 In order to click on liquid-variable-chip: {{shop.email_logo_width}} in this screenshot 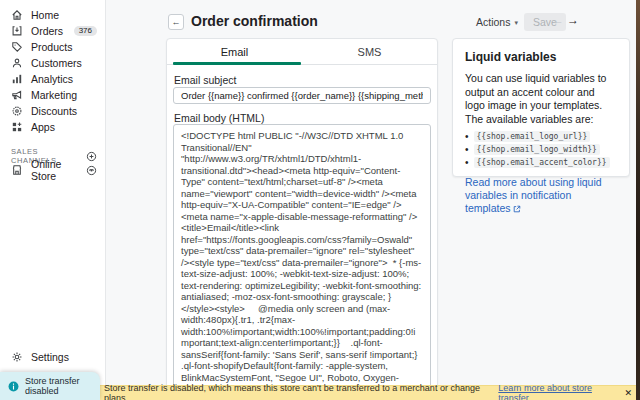, I will do `click(537, 150)`.